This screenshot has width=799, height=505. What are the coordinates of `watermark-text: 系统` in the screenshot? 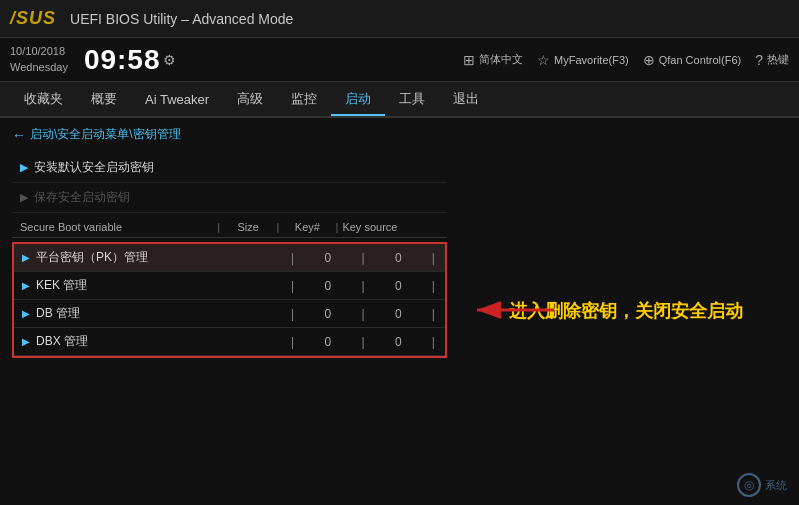 It's located at (776, 486).